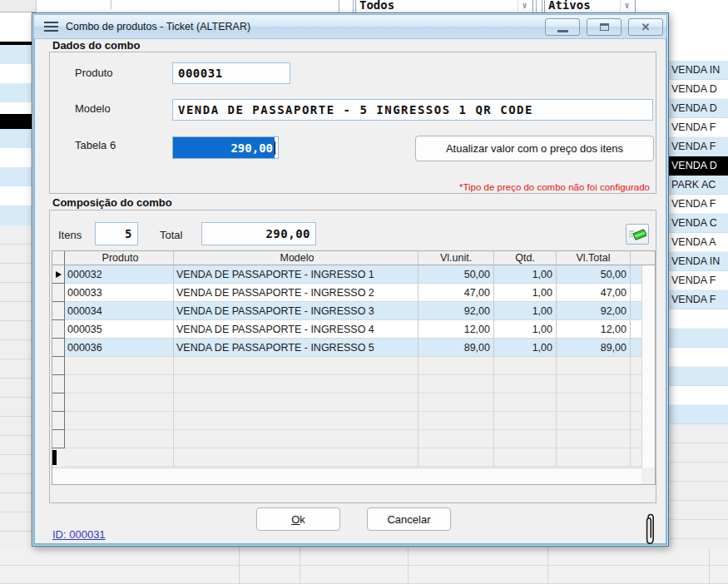 The width and height of the screenshot is (728, 584). Describe the element at coordinates (694, 223) in the screenshot. I see `list-item-label: VENDA C` at that location.